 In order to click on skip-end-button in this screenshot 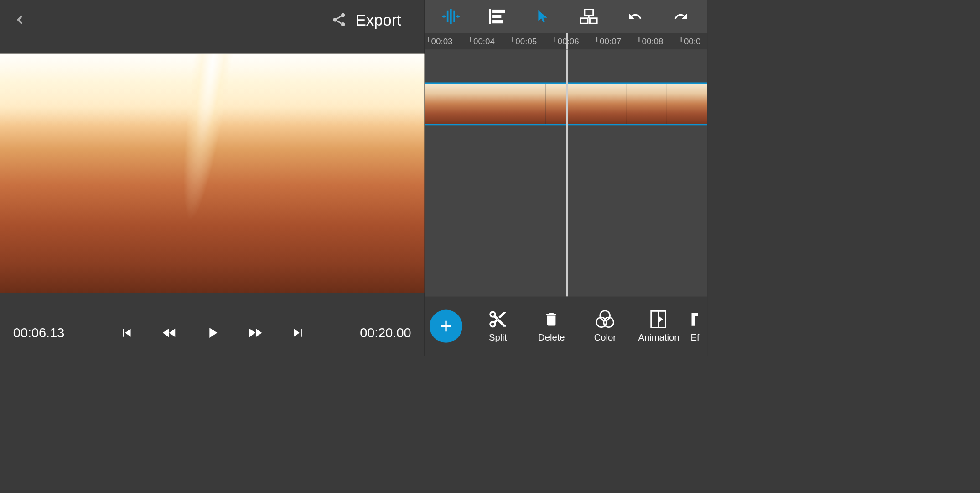, I will do `click(297, 332)`.